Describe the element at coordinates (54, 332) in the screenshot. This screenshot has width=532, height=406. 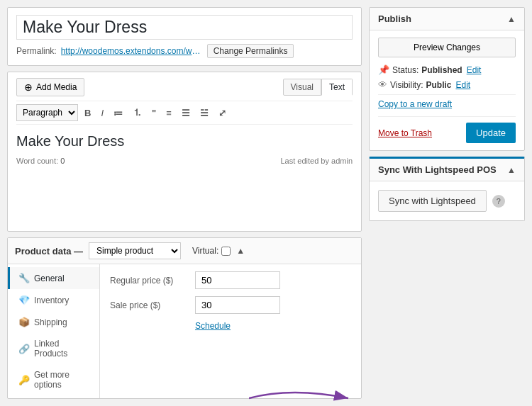
I see `product-tabs: 🔧 General 💎 Inventory 📦 Shipping 🔗 Linke…` at that location.